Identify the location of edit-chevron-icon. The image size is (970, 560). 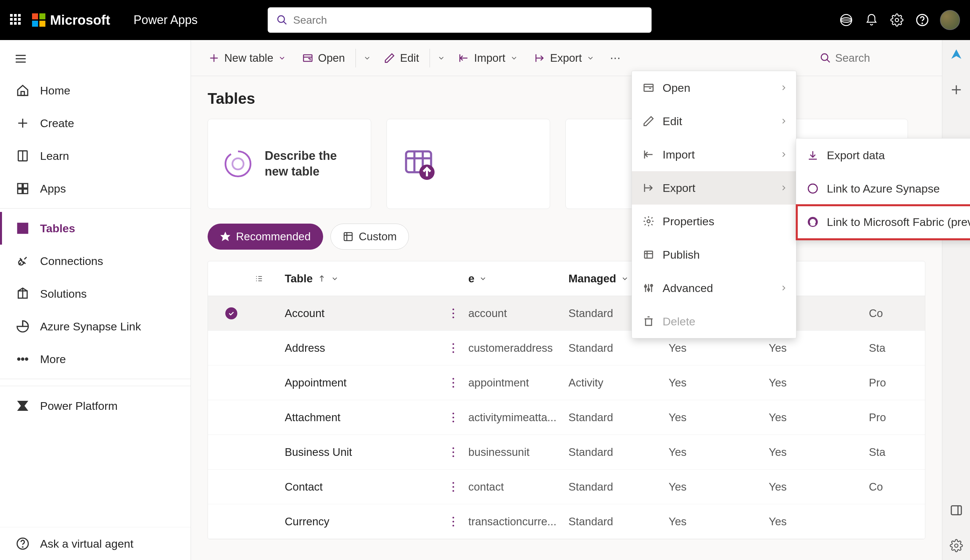
(442, 58).